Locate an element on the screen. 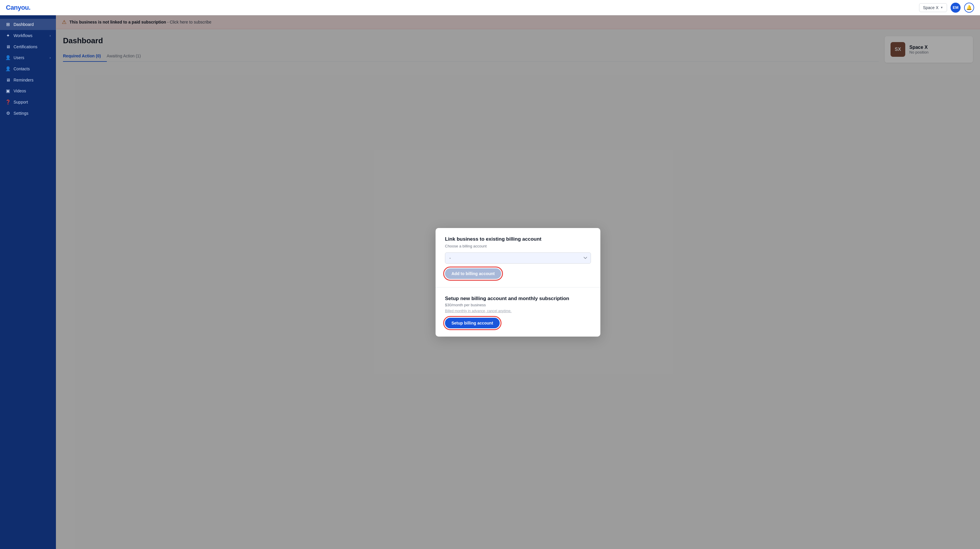  topnav: Canyou. Space X ▼ EM 🔔 is located at coordinates (490, 8).